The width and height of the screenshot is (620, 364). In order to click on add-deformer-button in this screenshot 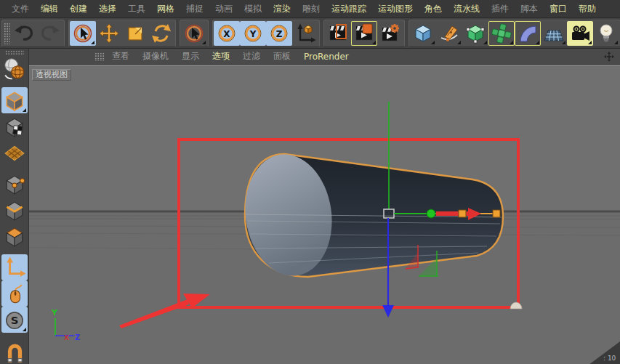, I will do `click(528, 33)`.